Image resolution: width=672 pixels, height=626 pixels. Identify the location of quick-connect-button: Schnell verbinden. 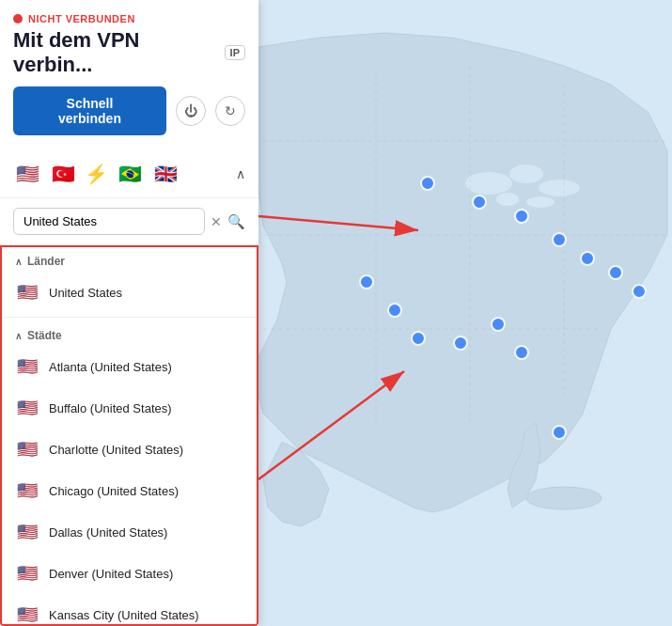
(90, 111).